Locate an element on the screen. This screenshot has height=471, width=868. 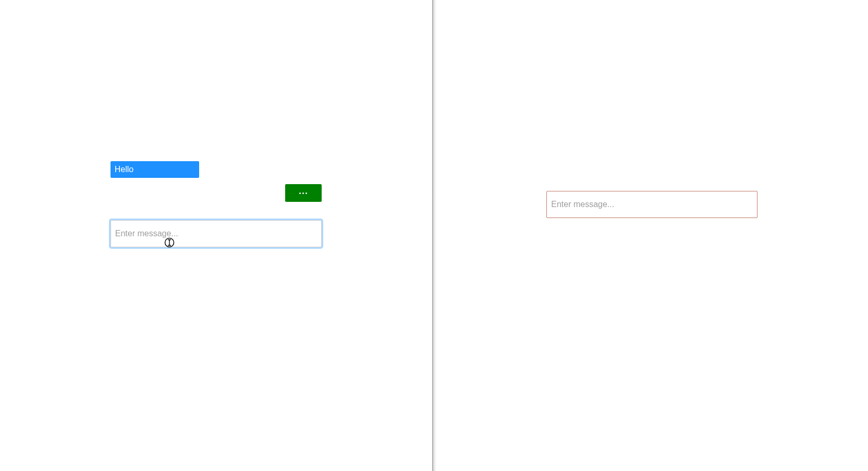
right-chat-area is located at coordinates (652, 204).